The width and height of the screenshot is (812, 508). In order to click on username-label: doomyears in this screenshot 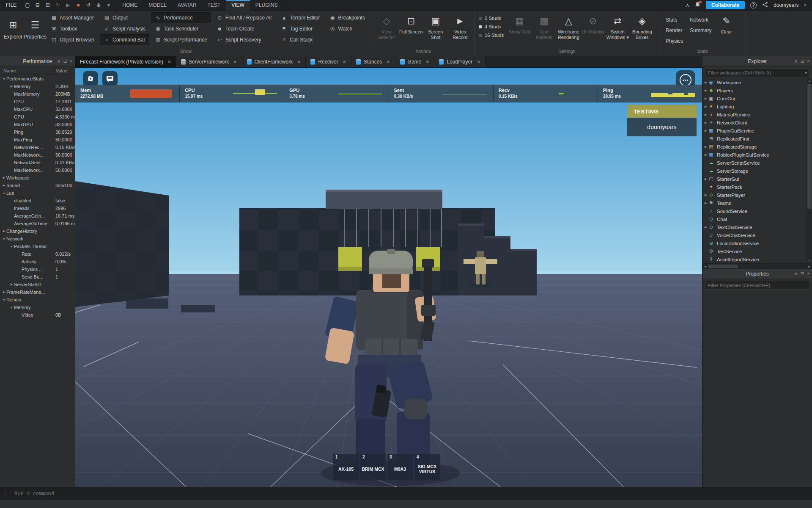, I will do `click(786, 5)`.